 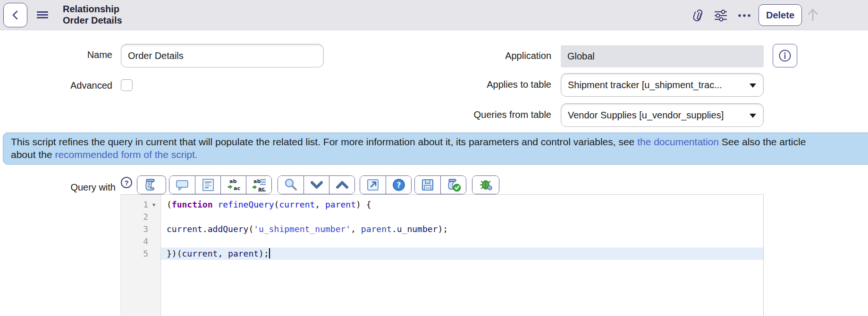 What do you see at coordinates (785, 56) in the screenshot?
I see `info-icon` at bounding box center [785, 56].